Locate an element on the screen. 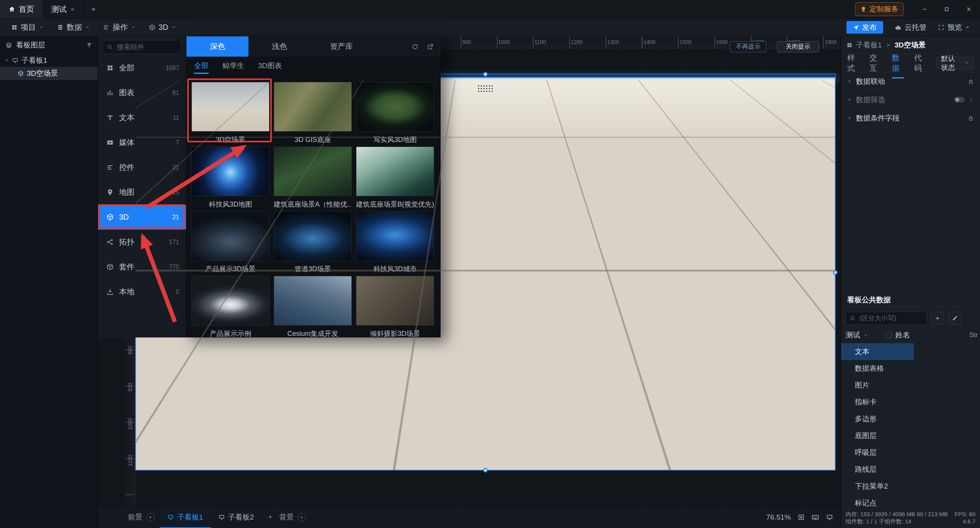 Image resolution: width=980 pixels, height=528 pixels. close-icon is located at coordinates (73, 9).